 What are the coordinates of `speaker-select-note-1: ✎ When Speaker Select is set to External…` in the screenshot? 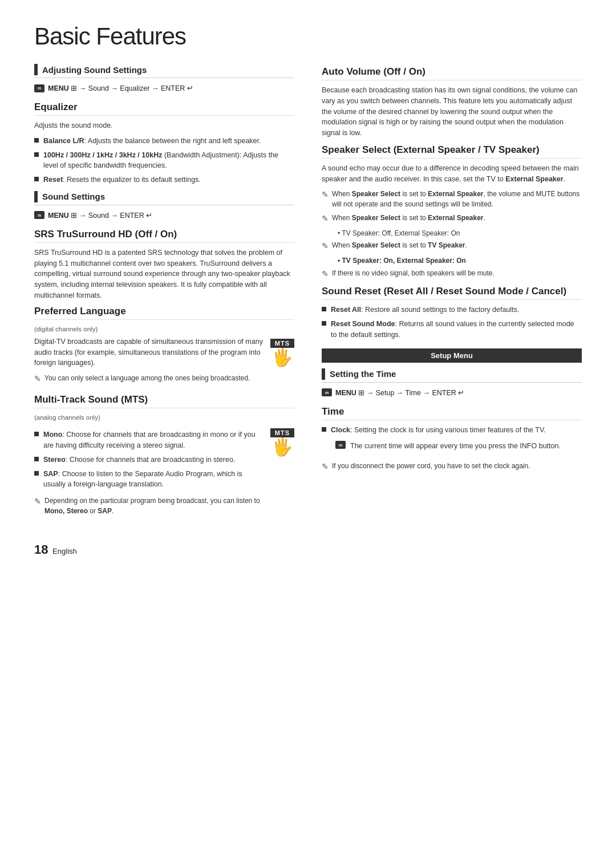 It's located at (452, 199).